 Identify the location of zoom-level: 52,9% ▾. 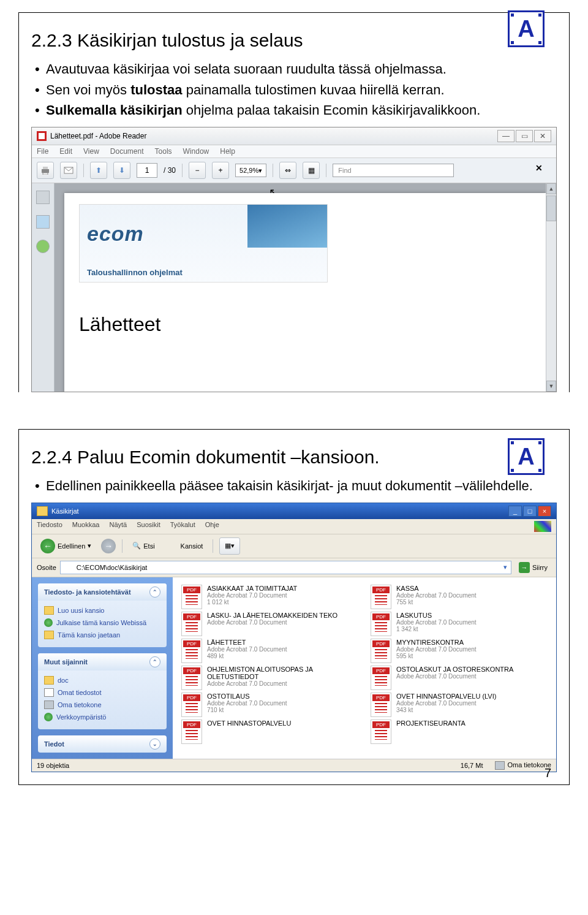
(251, 170).